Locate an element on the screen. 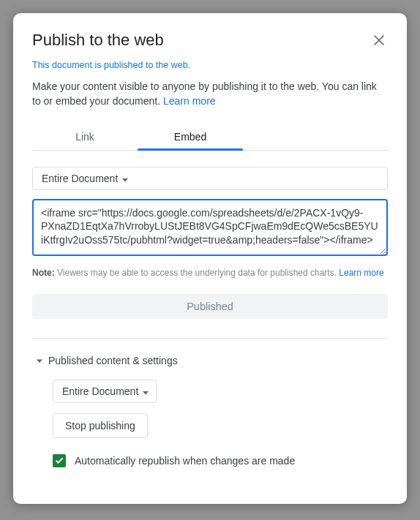  published-button: Published is located at coordinates (210, 306).